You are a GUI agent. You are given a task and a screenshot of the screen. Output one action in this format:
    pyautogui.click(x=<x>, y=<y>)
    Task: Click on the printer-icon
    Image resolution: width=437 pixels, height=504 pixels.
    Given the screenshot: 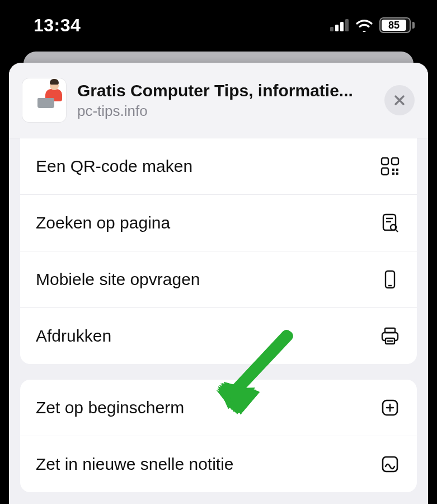 What is the action you would take?
    pyautogui.click(x=390, y=336)
    